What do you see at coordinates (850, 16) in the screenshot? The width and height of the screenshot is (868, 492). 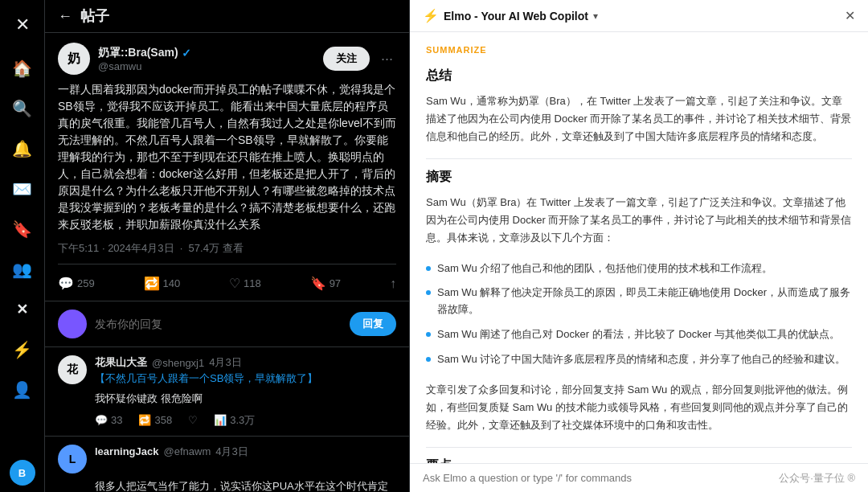 I see `elmo-close-button: ✕` at bounding box center [850, 16].